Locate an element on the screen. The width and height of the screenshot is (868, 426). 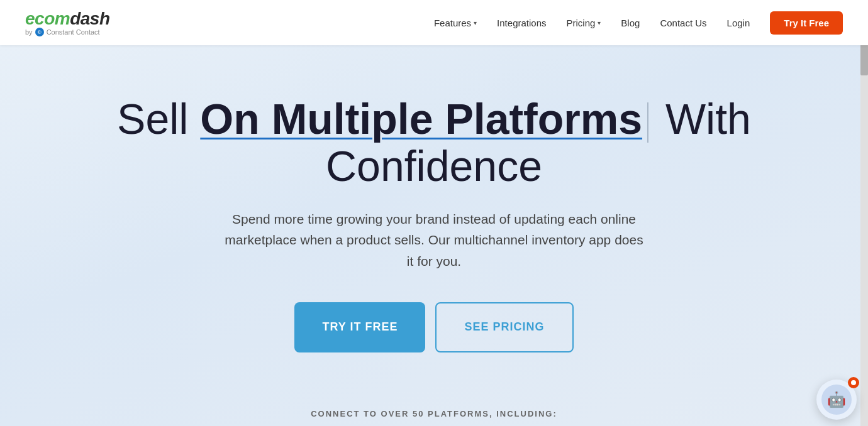
try-it-free-button: TRY IT FREE is located at coordinates (360, 327).